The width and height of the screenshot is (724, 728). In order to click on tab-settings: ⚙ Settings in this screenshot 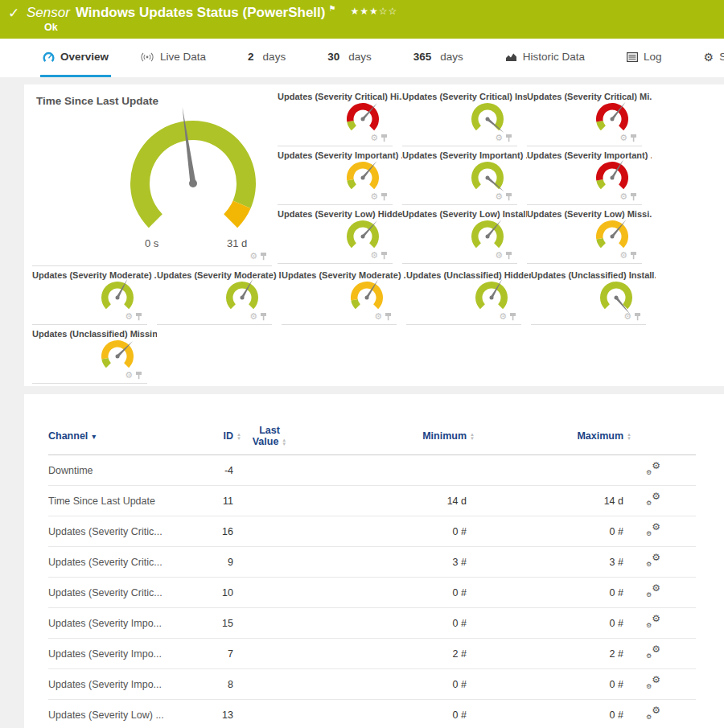, I will do `click(713, 58)`.